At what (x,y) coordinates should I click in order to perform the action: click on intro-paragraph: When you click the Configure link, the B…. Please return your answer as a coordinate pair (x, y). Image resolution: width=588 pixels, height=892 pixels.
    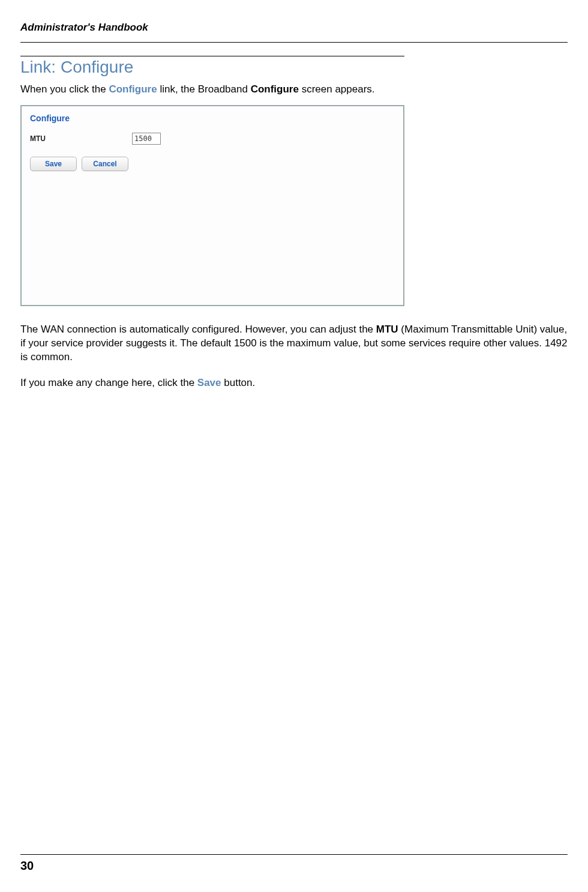
    Looking at the image, I should click on (294, 90).